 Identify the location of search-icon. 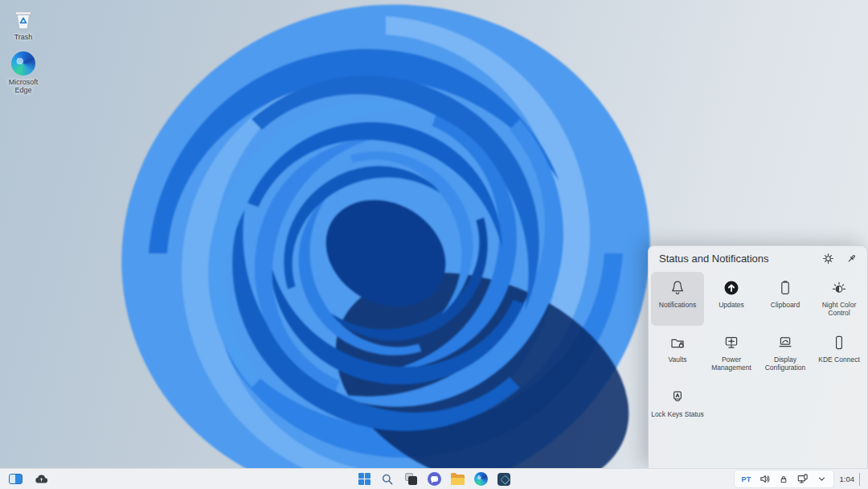
(387, 479).